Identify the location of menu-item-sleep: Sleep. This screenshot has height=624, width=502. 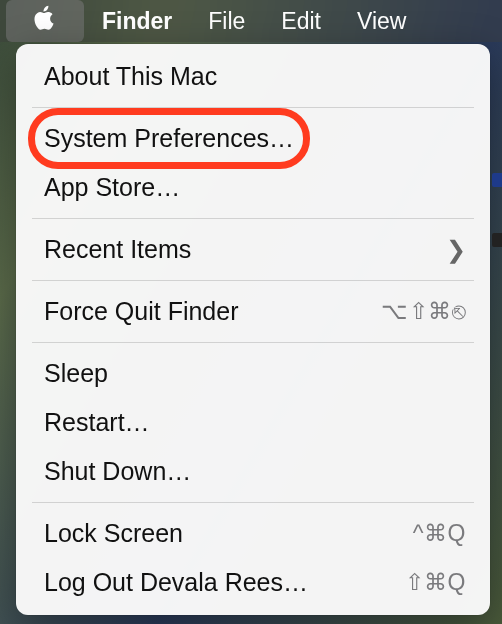
(253, 374).